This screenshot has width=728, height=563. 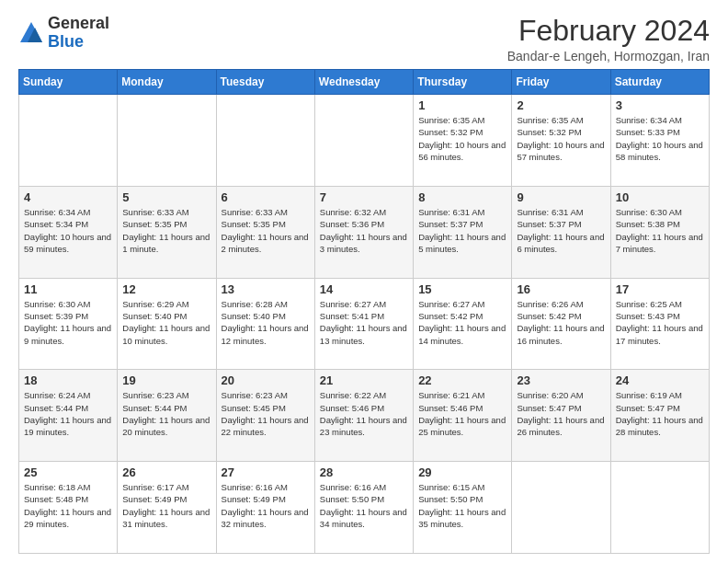 What do you see at coordinates (364, 506) in the screenshot?
I see `day-info: Sunrise: 6:16 AM Sunset: 5:50 PM Dayligh…` at bounding box center [364, 506].